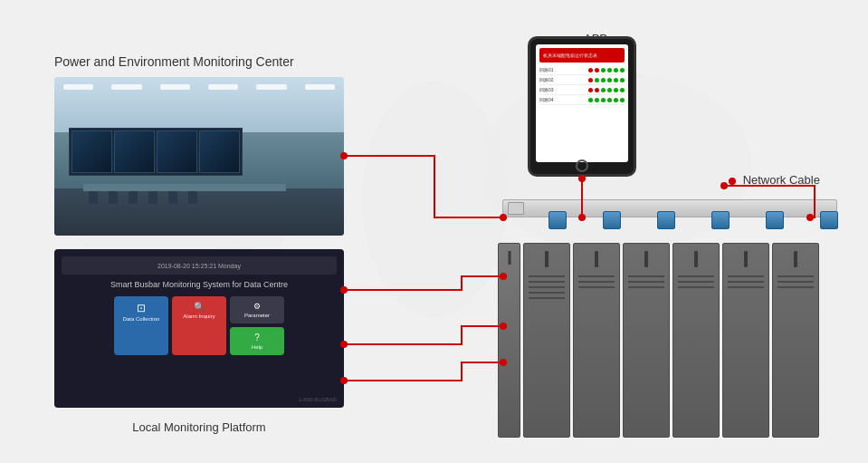 This screenshot has width=868, height=463. I want to click on app-tablet: 机房末端配电箱运行状态表 回路01 回路02 回路, so click(582, 107).